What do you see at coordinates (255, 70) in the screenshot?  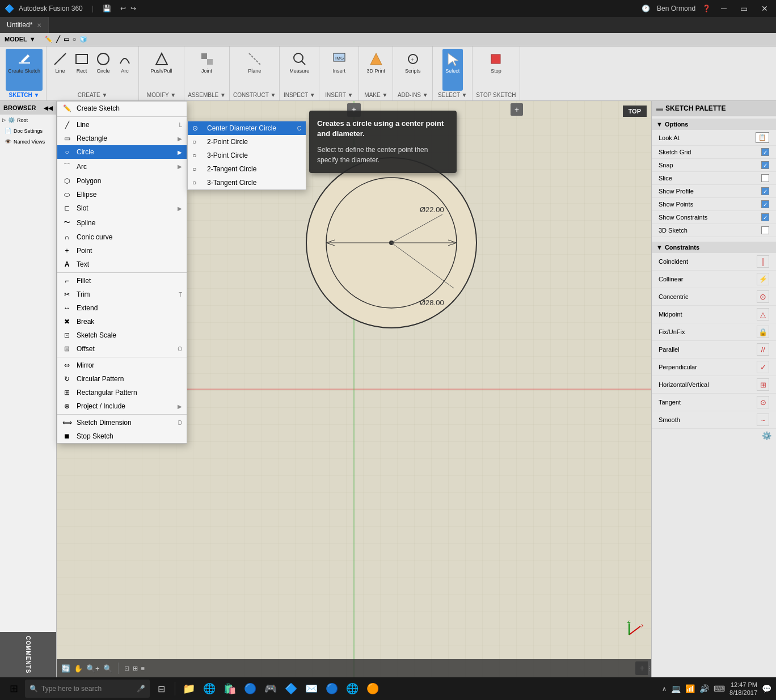 I see `construct-btn: Plane` at bounding box center [255, 70].